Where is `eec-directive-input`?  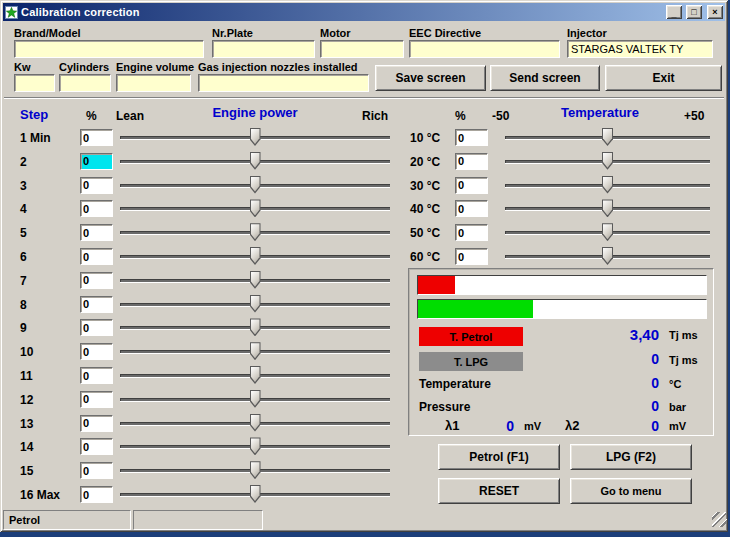 eec-directive-input is located at coordinates (484, 49).